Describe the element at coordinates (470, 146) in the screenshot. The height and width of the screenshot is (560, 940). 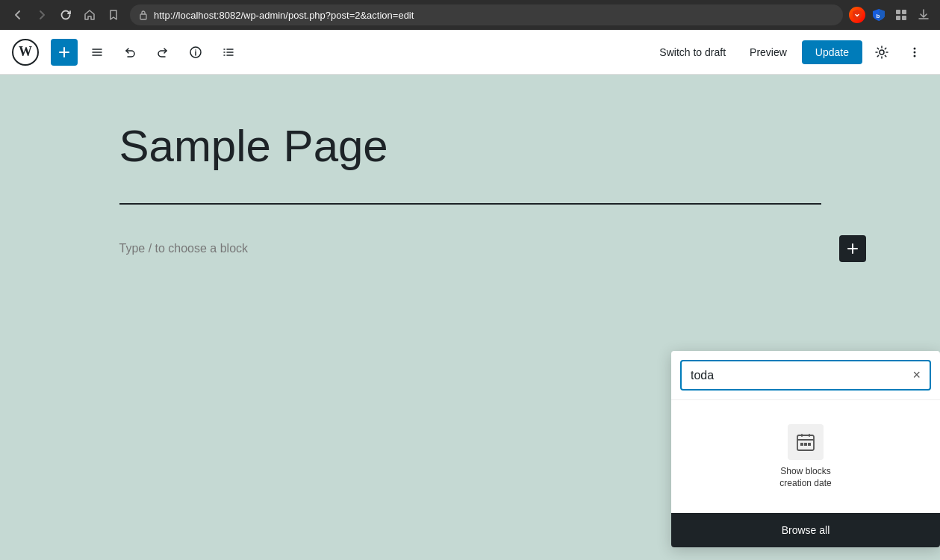
I see `page-title: Sample Page` at that location.